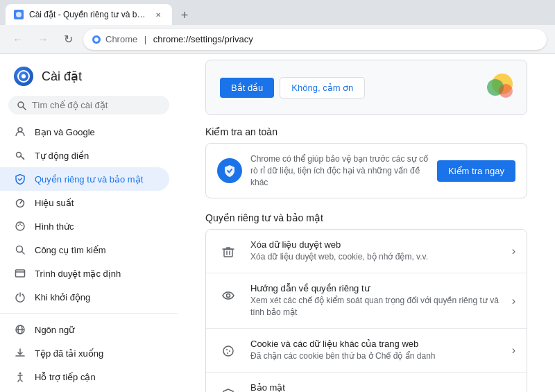  I want to click on power-icon, so click(20, 297).